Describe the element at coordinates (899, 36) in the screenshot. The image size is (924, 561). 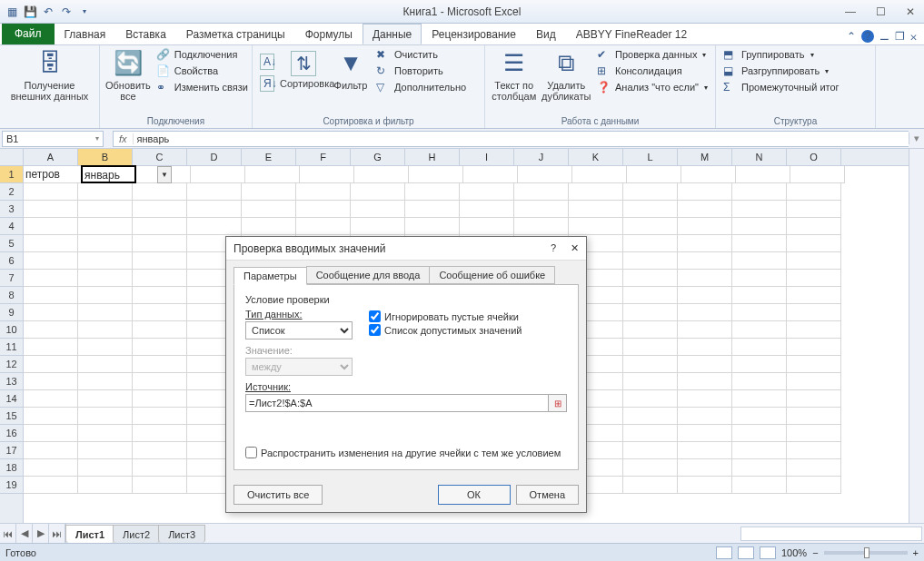
I see `inner-restore-icon: ❐` at that location.